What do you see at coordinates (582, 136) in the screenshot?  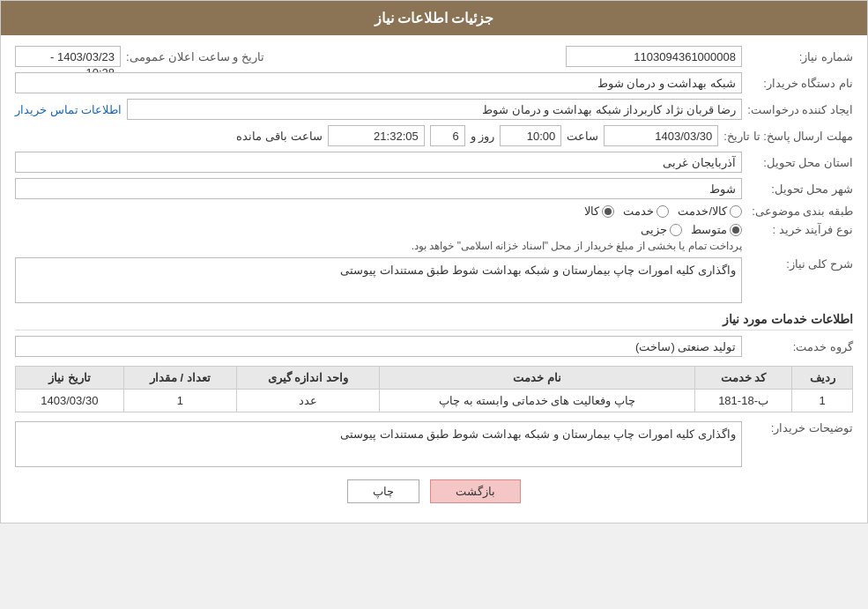 I see `reply-time-label: ساعت` at bounding box center [582, 136].